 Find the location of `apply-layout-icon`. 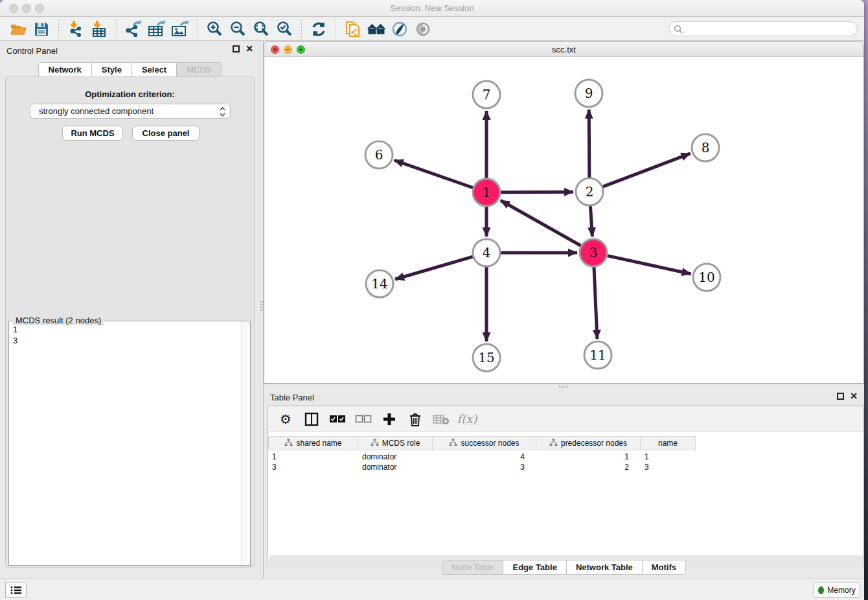

apply-layout-icon is located at coordinates (319, 29).